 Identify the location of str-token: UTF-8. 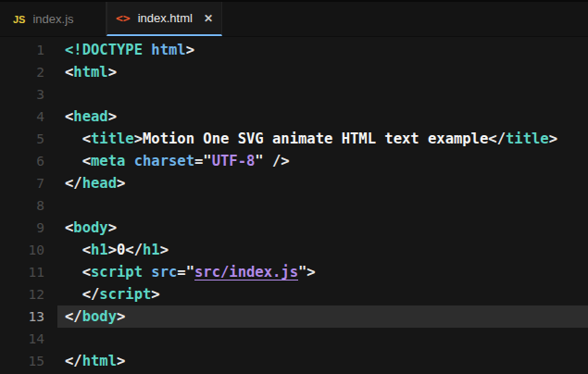
(233, 161).